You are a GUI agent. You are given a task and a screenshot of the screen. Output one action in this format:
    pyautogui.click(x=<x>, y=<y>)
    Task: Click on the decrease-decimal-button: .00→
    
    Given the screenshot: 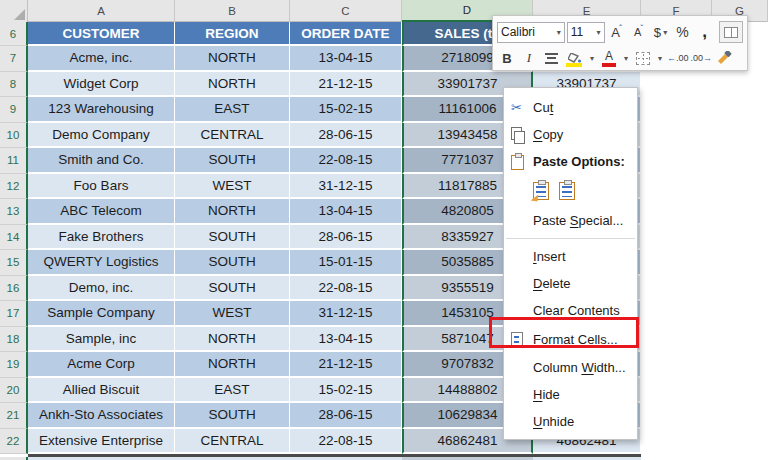 What is the action you would take?
    pyautogui.click(x=702, y=58)
    